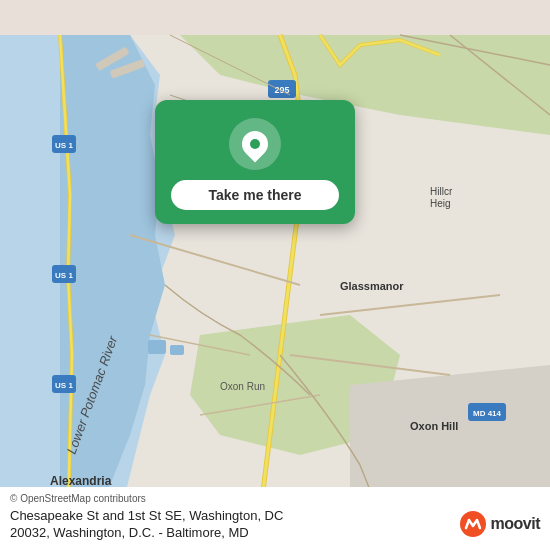  Describe the element at coordinates (275, 518) in the screenshot. I see `bottom-bar: © OpenStreetMap contributors Chesapeake …` at that location.